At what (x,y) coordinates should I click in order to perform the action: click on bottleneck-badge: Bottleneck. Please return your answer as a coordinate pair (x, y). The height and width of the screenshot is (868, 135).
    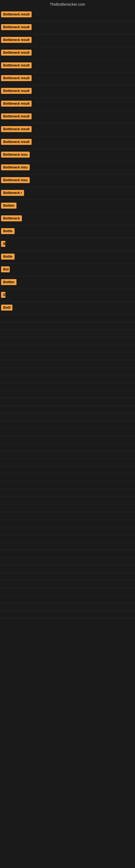
    Looking at the image, I should click on (11, 218).